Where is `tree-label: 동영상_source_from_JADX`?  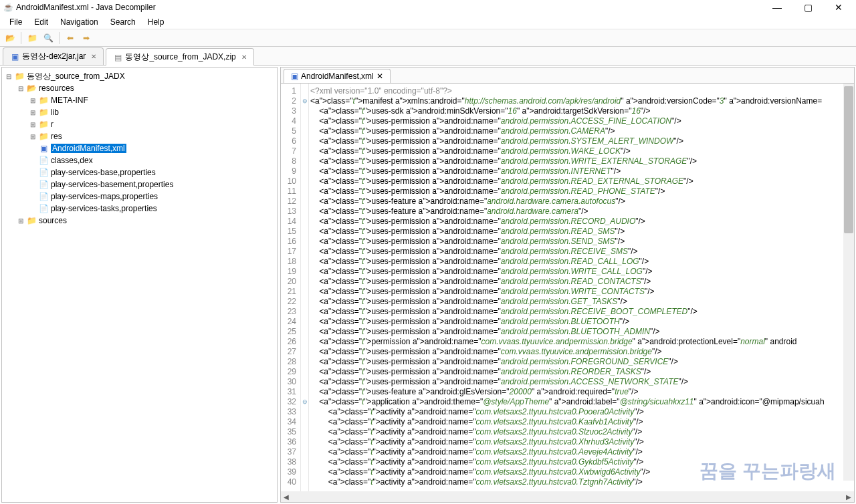
tree-label: 동영상_source_from_JADX is located at coordinates (76, 76).